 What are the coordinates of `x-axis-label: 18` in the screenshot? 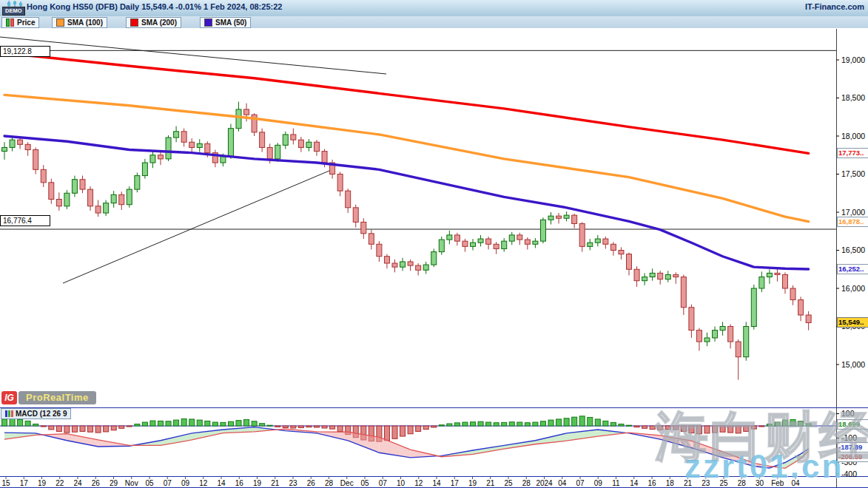 It's located at (670, 484).